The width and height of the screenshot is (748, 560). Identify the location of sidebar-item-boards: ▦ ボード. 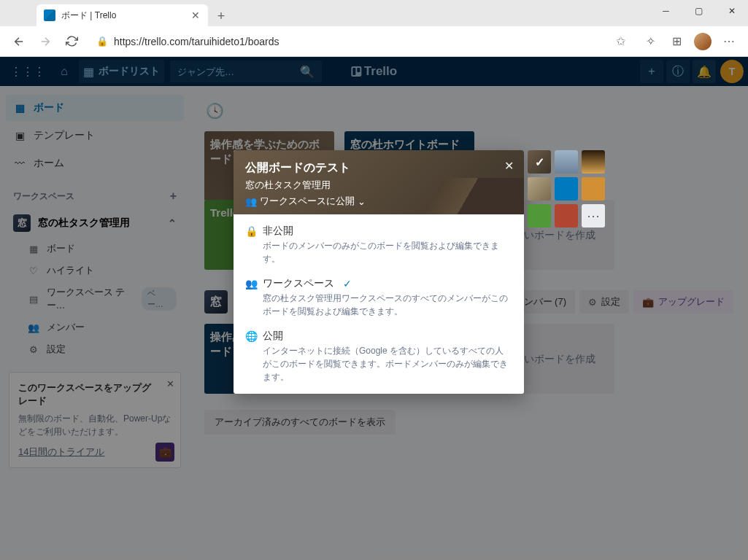
(95, 108).